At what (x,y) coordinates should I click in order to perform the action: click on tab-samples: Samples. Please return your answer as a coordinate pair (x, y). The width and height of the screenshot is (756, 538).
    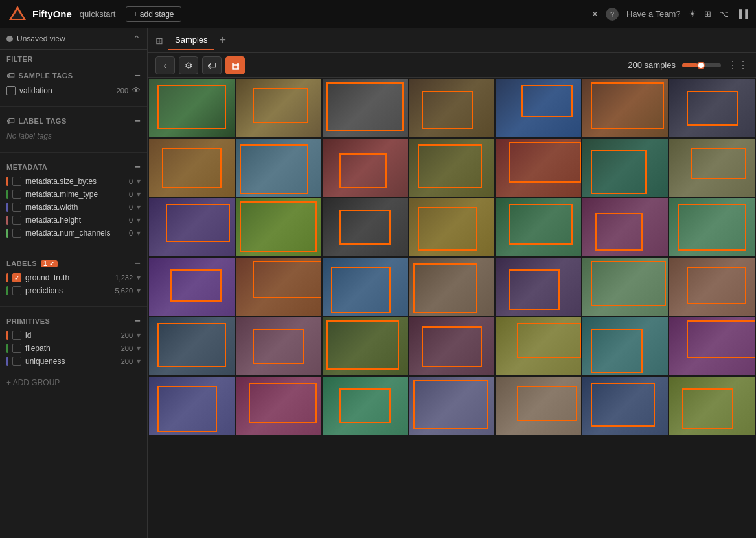
    Looking at the image, I should click on (192, 40).